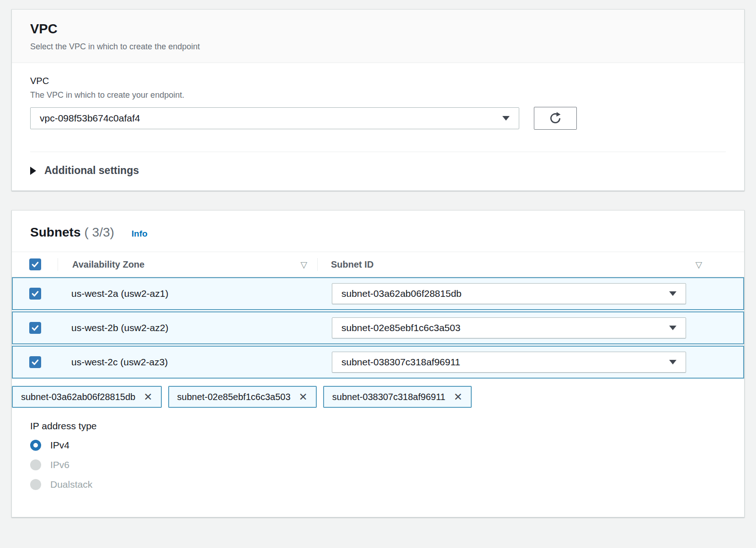 The width and height of the screenshot is (756, 548). What do you see at coordinates (36, 445) in the screenshot?
I see `radio-selected-icon` at bounding box center [36, 445].